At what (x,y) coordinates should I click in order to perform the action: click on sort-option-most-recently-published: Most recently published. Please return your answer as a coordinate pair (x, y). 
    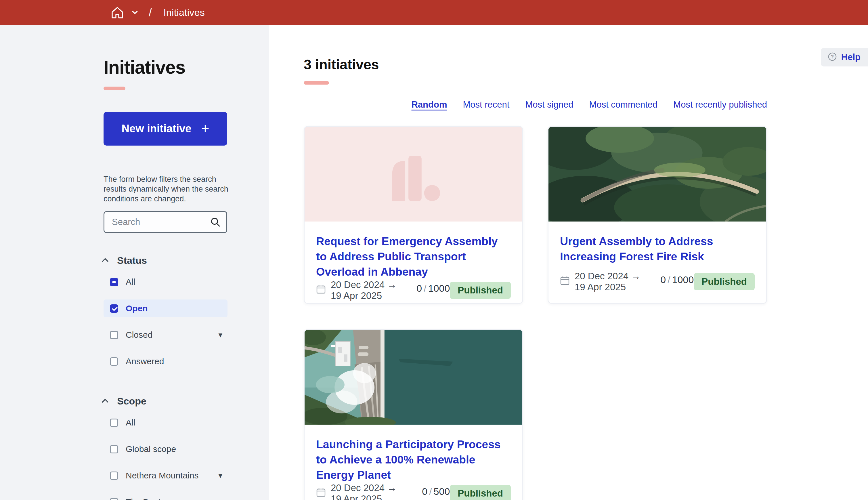
    Looking at the image, I should click on (720, 105).